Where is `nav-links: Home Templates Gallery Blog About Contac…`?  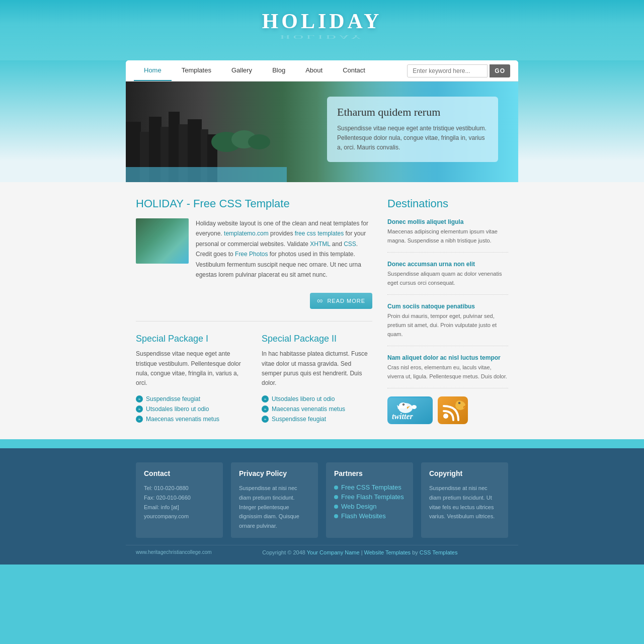
nav-links: Home Templates Gallery Blog About Contac… is located at coordinates (271, 70).